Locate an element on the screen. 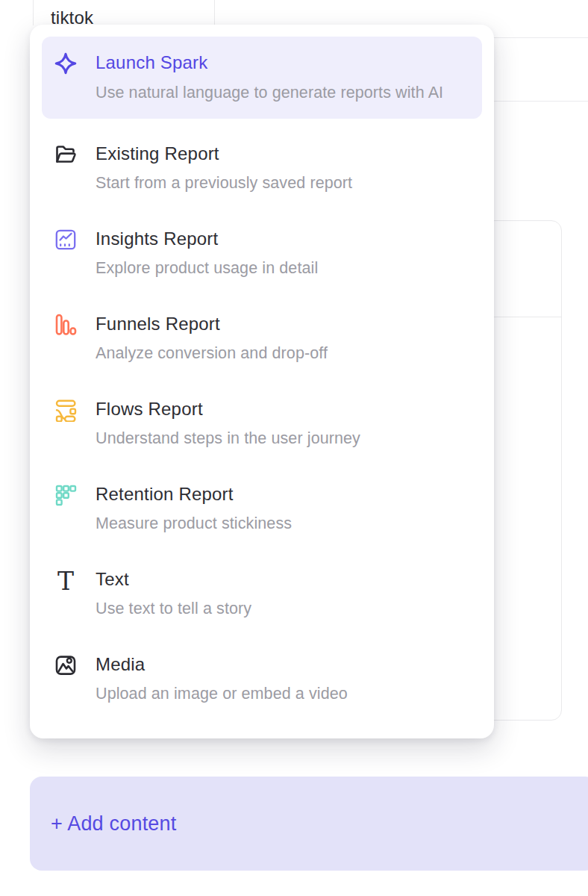  menu-item-flows-report: Flows Report Understand steps in the use… is located at coordinates (262, 424).